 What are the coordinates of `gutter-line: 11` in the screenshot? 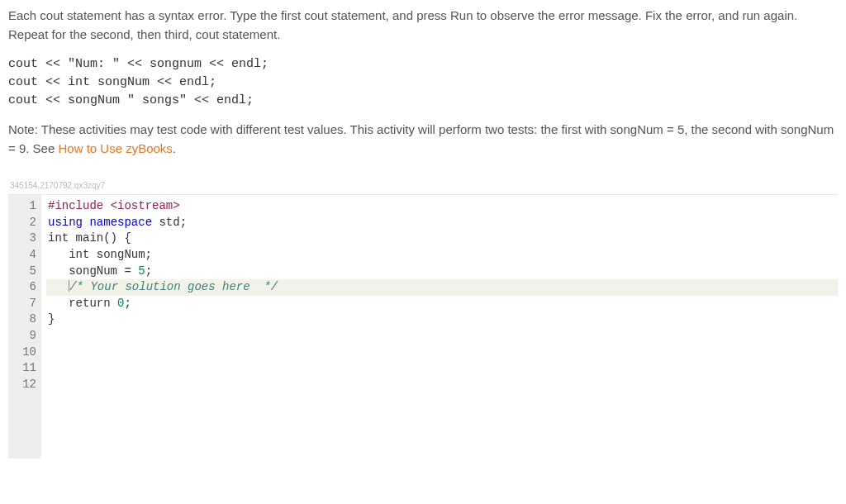 It's located at (26, 368).